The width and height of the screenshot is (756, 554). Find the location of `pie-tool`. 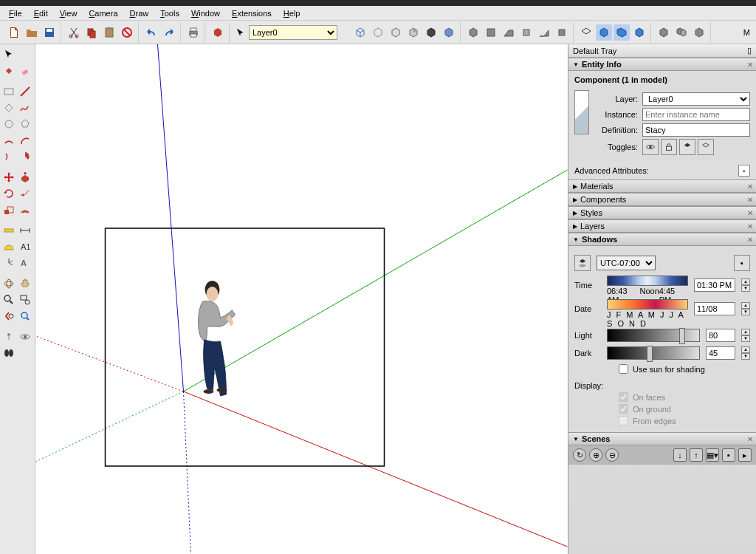

pie-tool is located at coordinates (25, 157).